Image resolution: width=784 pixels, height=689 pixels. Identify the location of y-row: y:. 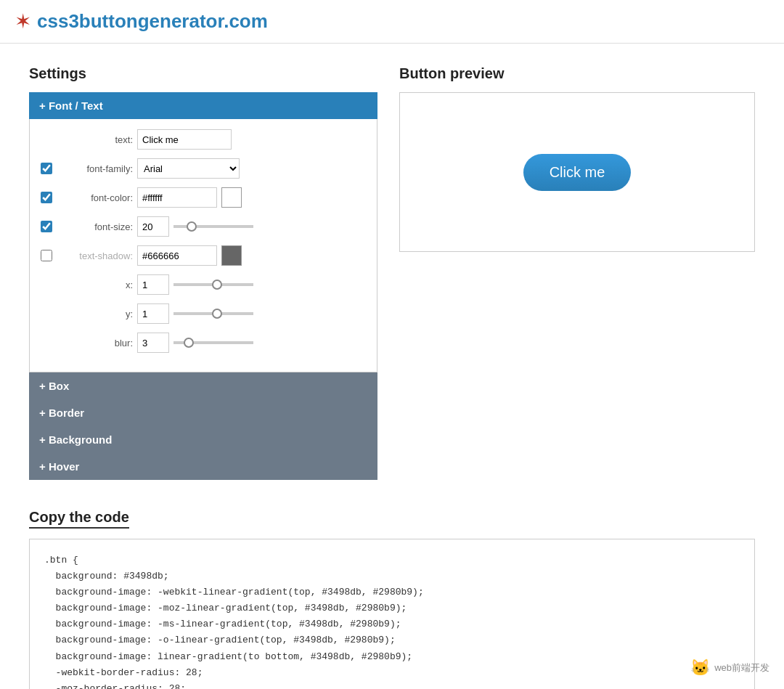
(203, 314).